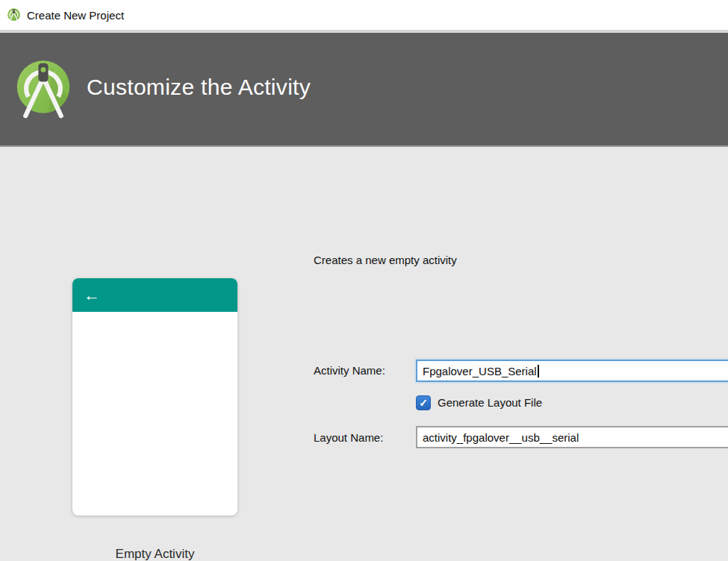 This screenshot has width=728, height=561. Describe the element at coordinates (155, 397) in the screenshot. I see `activity-preview-card: ←` at that location.